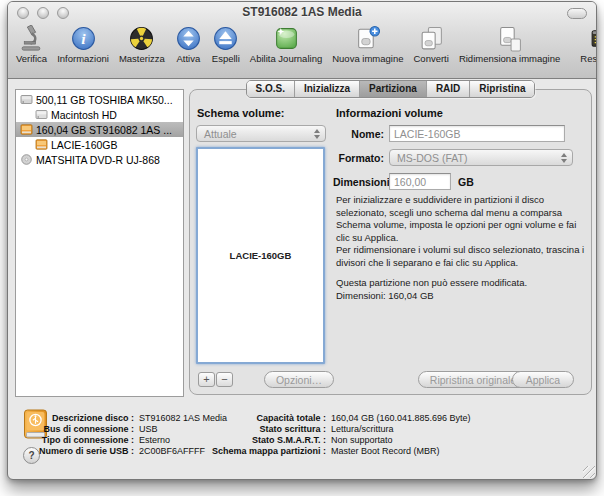 This screenshot has height=496, width=604. I want to click on tab-inizializza: Inizializza, so click(326, 89).